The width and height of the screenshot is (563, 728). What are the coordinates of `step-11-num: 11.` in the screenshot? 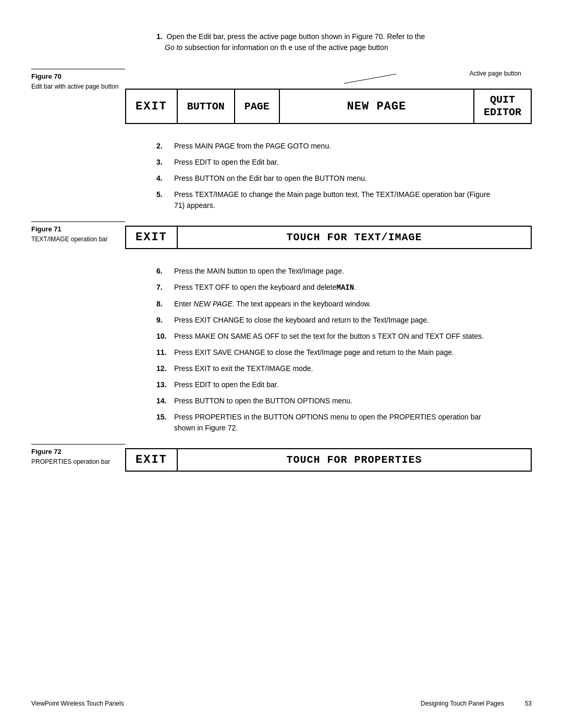 It's located at (164, 352).